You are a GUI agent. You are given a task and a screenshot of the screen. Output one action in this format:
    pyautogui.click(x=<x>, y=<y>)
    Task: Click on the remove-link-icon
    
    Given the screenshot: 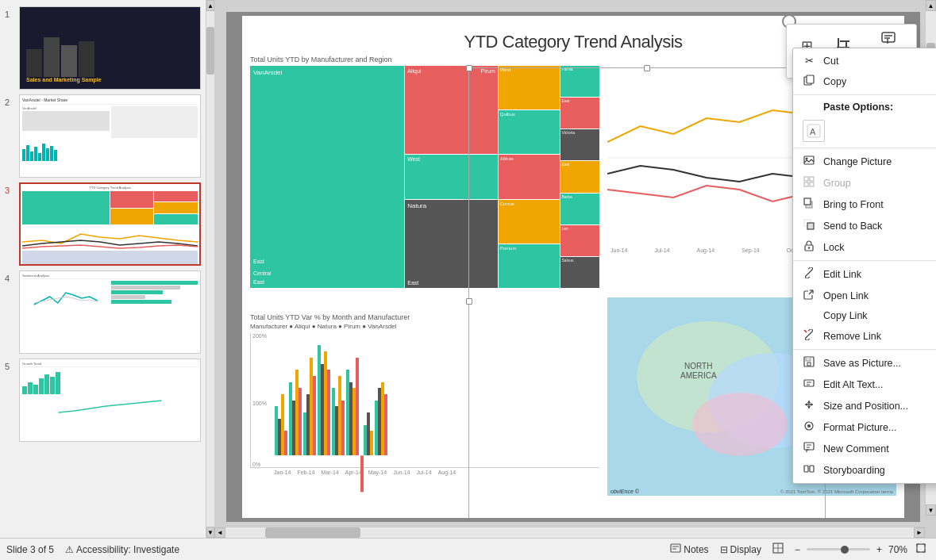 What is the action you would take?
    pyautogui.click(x=809, y=336)
    